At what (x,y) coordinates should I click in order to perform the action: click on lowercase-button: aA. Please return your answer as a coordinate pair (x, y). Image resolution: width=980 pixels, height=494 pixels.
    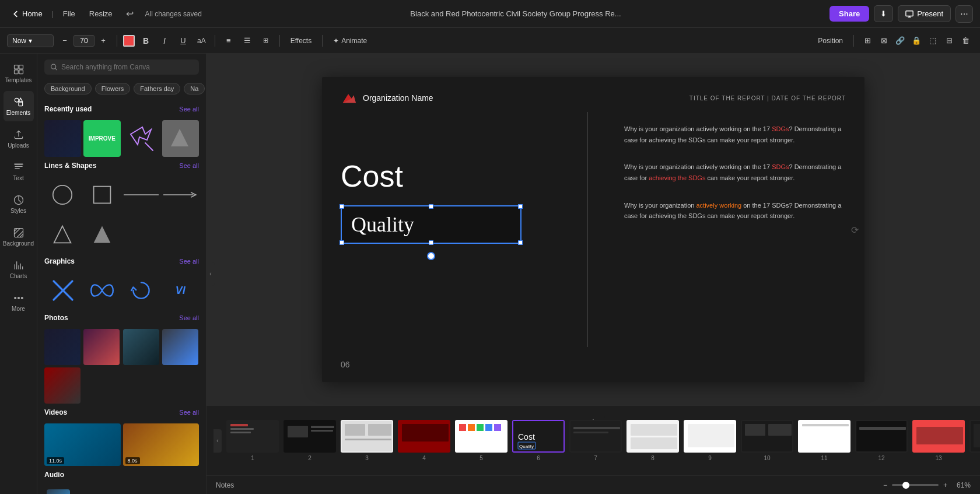
    Looking at the image, I should click on (202, 41).